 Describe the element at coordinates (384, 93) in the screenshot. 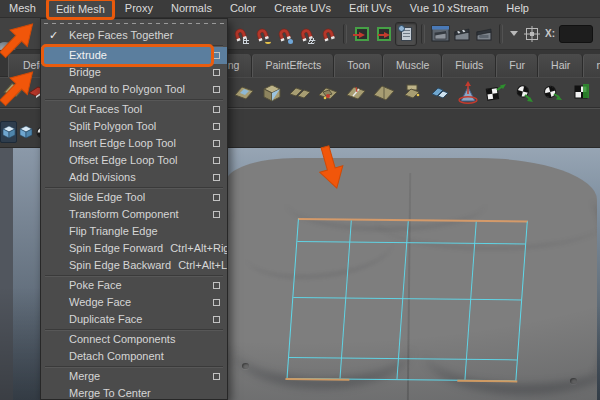

I see `poly-fold-icon` at that location.